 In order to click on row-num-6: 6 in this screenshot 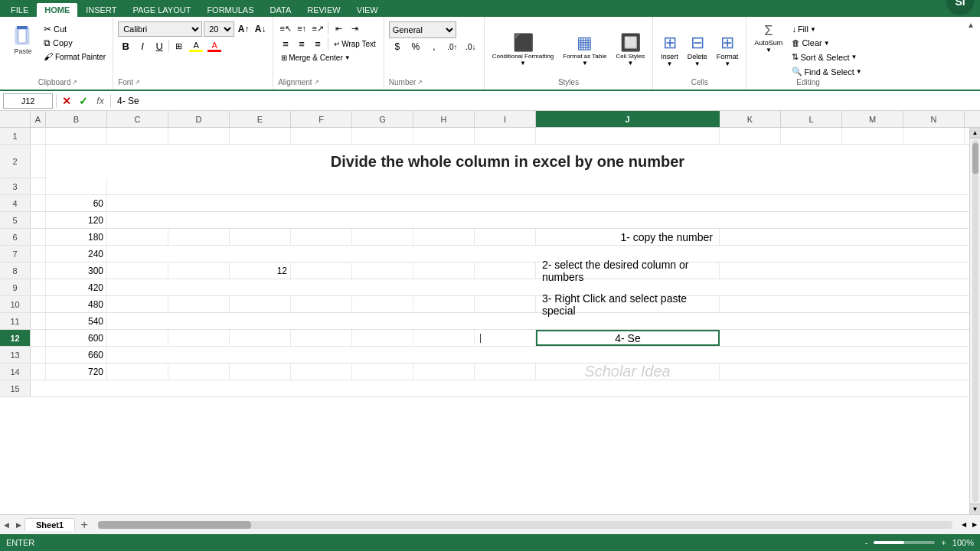, I will do `click(15, 237)`.